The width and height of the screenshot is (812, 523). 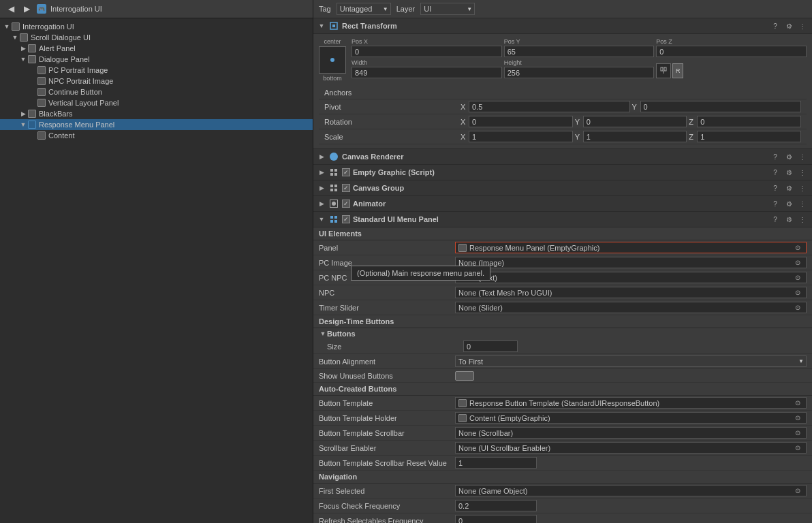 I want to click on width-input, so click(x=426, y=72).